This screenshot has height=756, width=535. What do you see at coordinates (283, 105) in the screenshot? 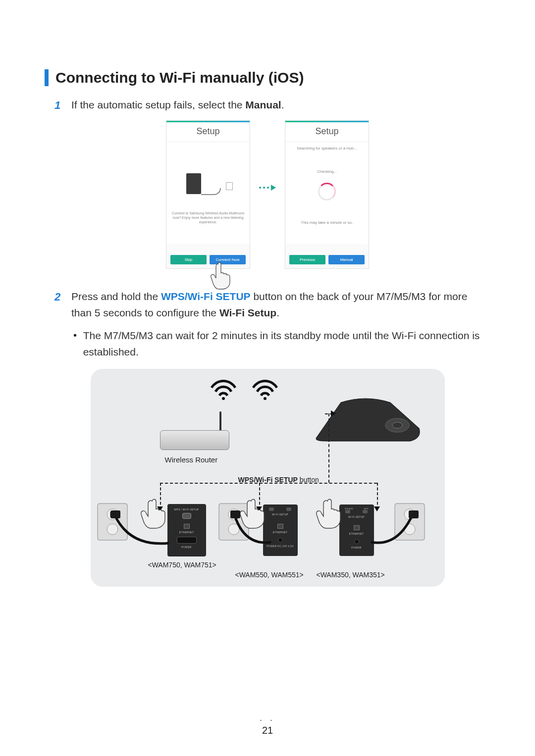
I see `step-1-post: .` at bounding box center [283, 105].